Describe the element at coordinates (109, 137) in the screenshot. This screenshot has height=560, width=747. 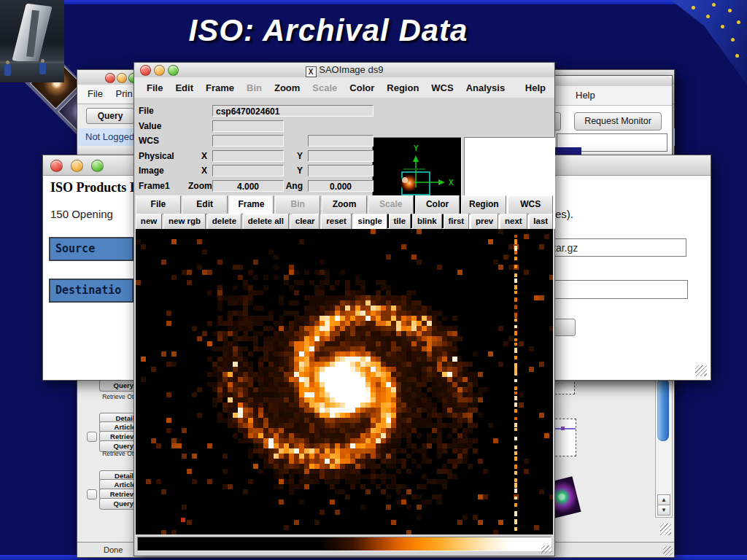
I see `login-status-text: Not Logged` at that location.